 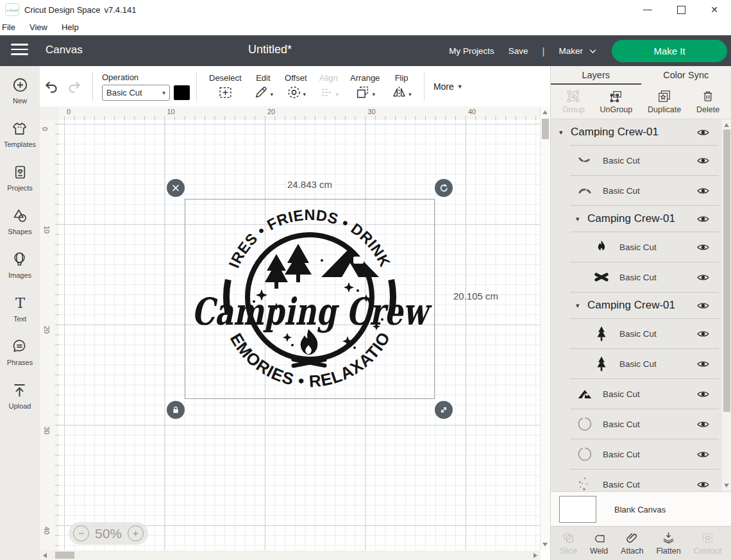 I want to click on flatten-button: Flatten, so click(x=668, y=543).